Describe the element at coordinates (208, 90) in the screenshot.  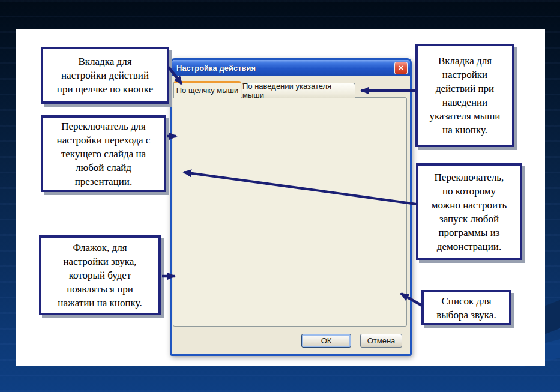
I see `tab-label: По щелчку мыши` at that location.